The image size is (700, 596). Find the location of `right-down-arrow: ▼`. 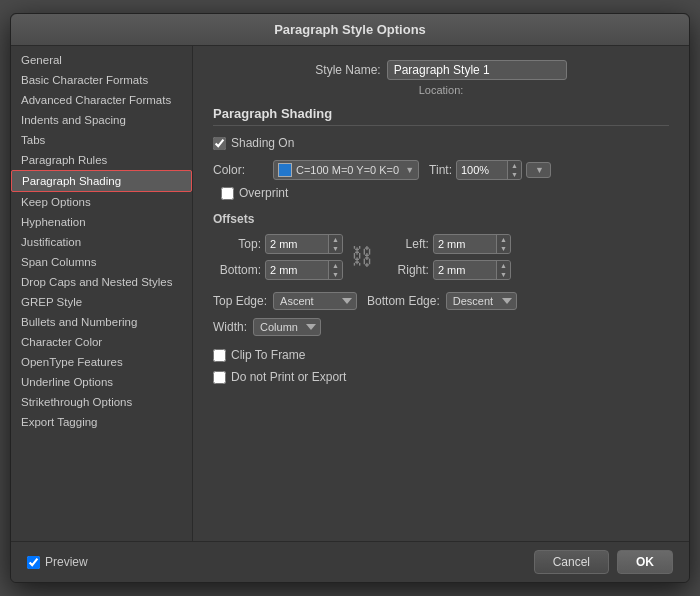

right-down-arrow: ▼ is located at coordinates (504, 274).